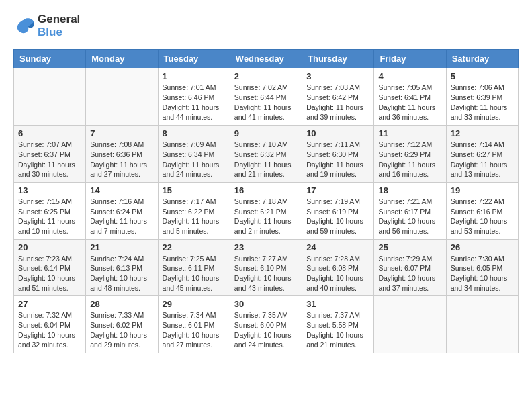 The width and height of the screenshot is (532, 411). Describe the element at coordinates (194, 133) in the screenshot. I see `day-number: 8` at that location.